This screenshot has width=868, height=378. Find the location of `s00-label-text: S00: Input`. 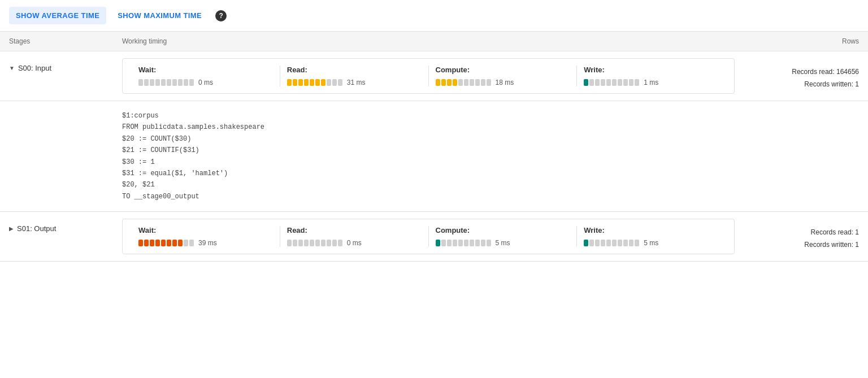

s00-label-text: S00: Input is located at coordinates (35, 68).